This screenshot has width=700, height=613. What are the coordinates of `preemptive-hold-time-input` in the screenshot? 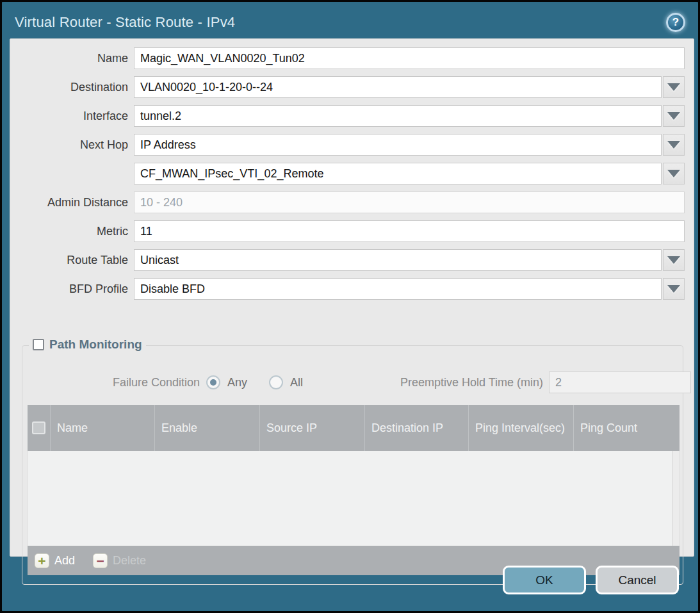 It's located at (620, 382).